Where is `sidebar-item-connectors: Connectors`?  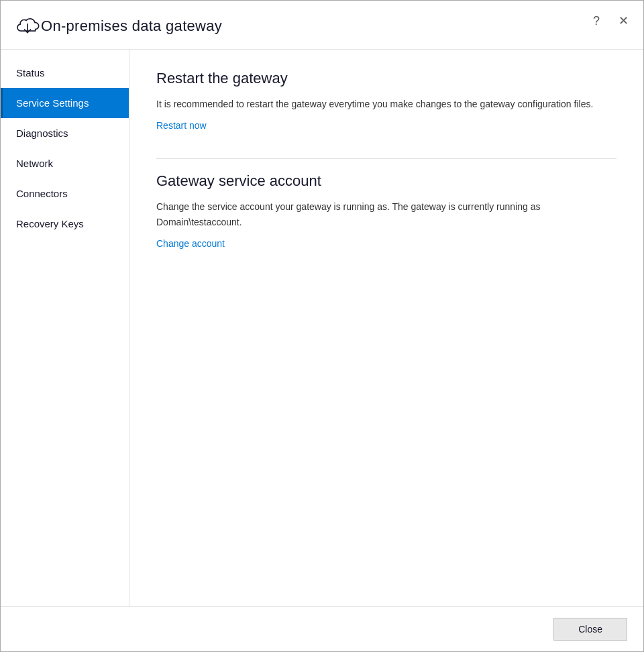 sidebar-item-connectors: Connectors is located at coordinates (64, 193).